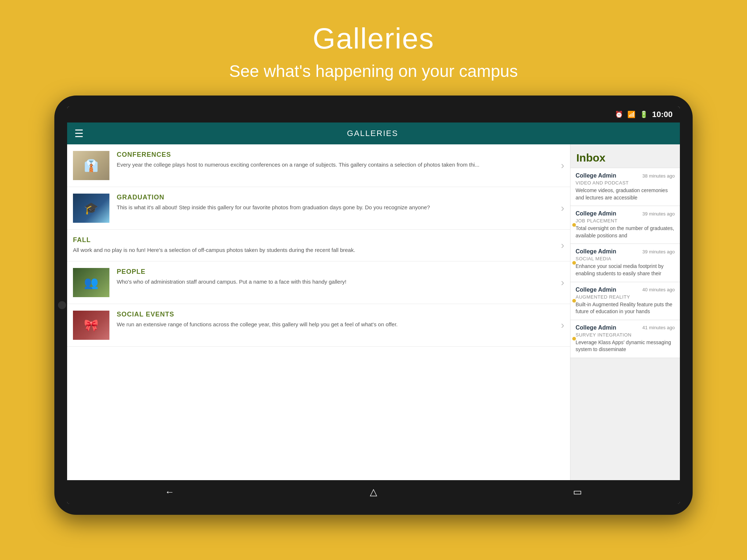  What do you see at coordinates (337, 277) in the screenshot?
I see `gallery-info-people: PEOPLE Who's who of administration staff…` at bounding box center [337, 277].